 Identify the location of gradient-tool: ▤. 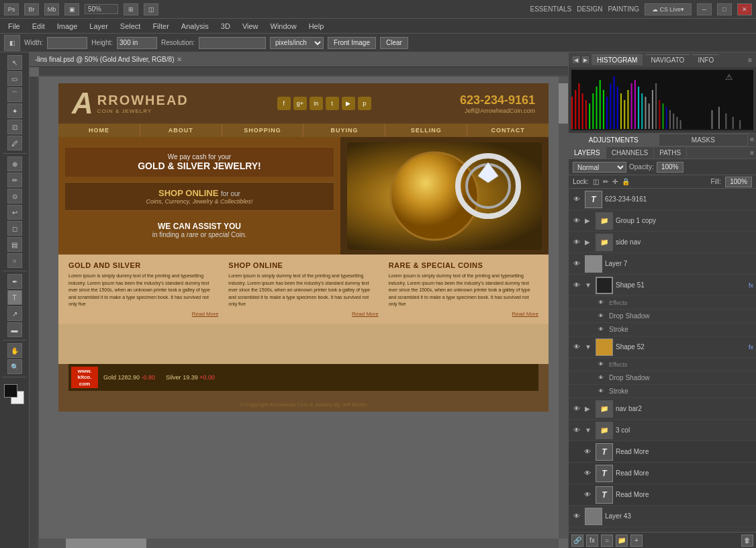
(15, 244).